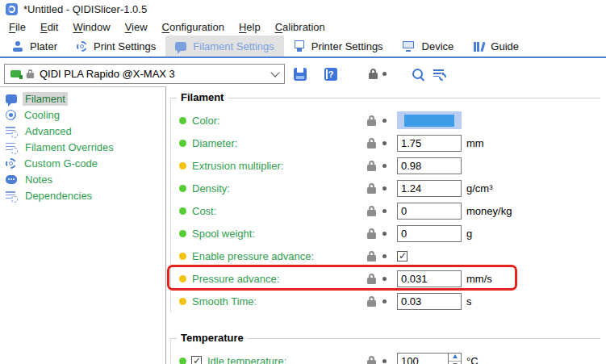  What do you see at coordinates (144, 74) in the screenshot?
I see `preset-select: QIDI PLA Rapido @X-MAX 3` at bounding box center [144, 74].